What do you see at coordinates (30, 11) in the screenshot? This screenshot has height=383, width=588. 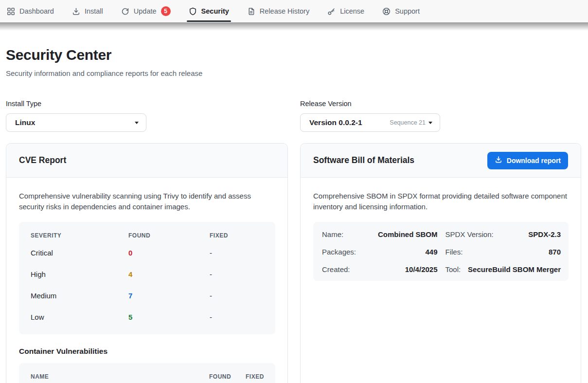 I see `nav-tab-dashboard: Dashboard` at bounding box center [30, 11].